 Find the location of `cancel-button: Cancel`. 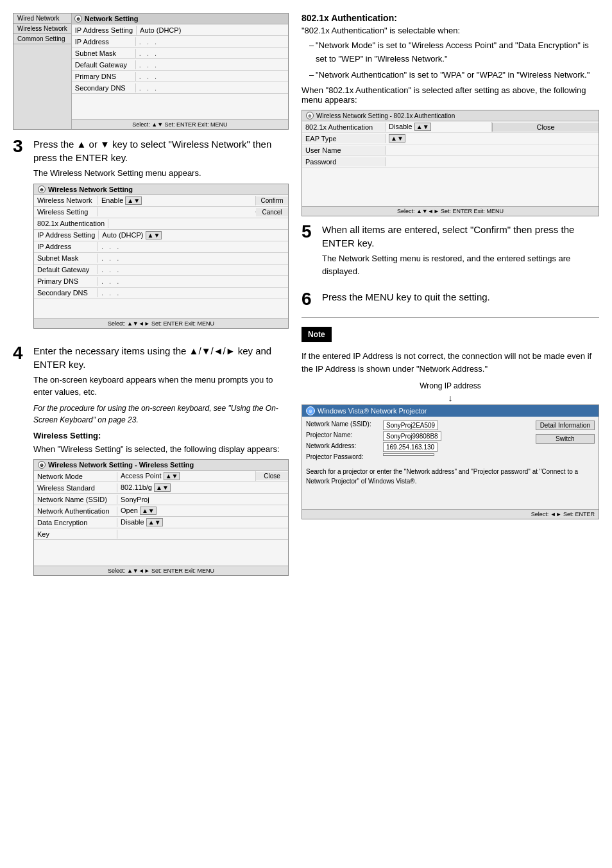

cancel-button: Cancel is located at coordinates (272, 212).